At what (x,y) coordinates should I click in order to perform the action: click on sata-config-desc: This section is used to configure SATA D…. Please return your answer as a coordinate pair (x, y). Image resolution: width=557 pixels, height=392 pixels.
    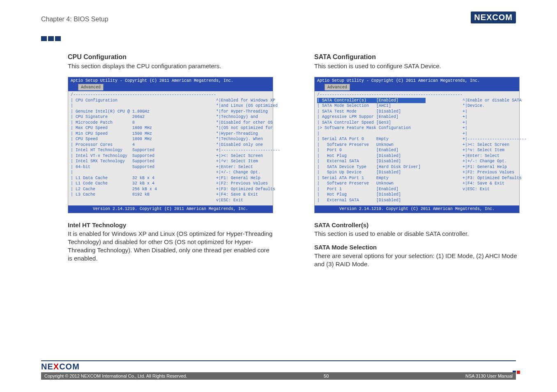
    Looking at the image, I should click on (417, 66).